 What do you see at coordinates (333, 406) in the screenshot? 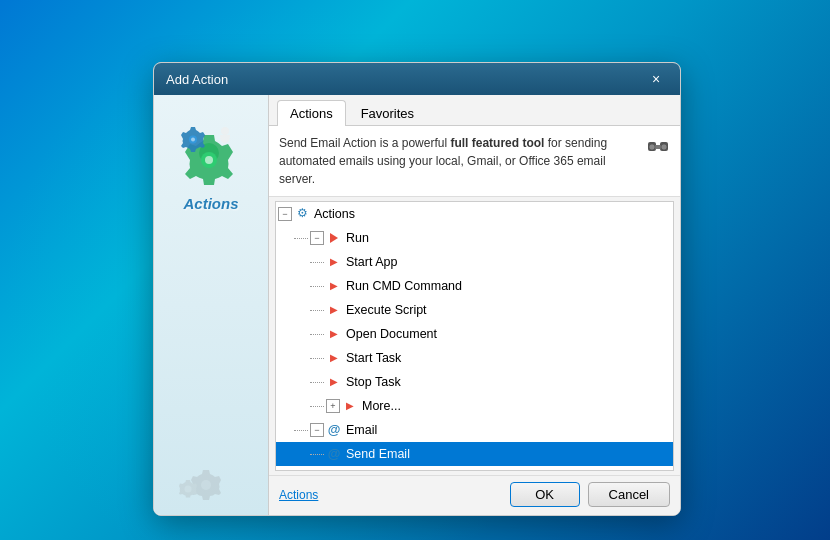
I see `expand-more: +` at bounding box center [333, 406].